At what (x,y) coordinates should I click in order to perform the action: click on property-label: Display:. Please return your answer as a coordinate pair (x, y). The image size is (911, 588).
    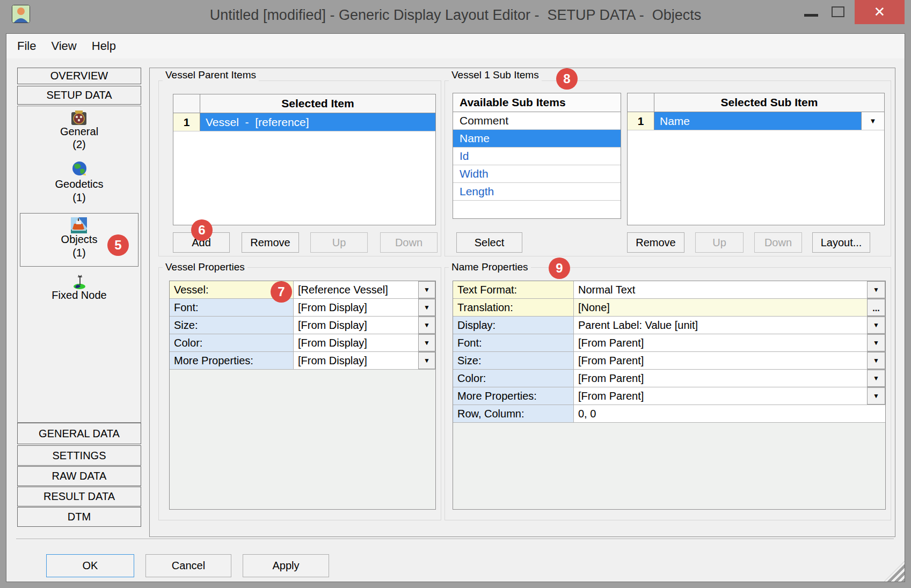
    Looking at the image, I should click on (513, 325).